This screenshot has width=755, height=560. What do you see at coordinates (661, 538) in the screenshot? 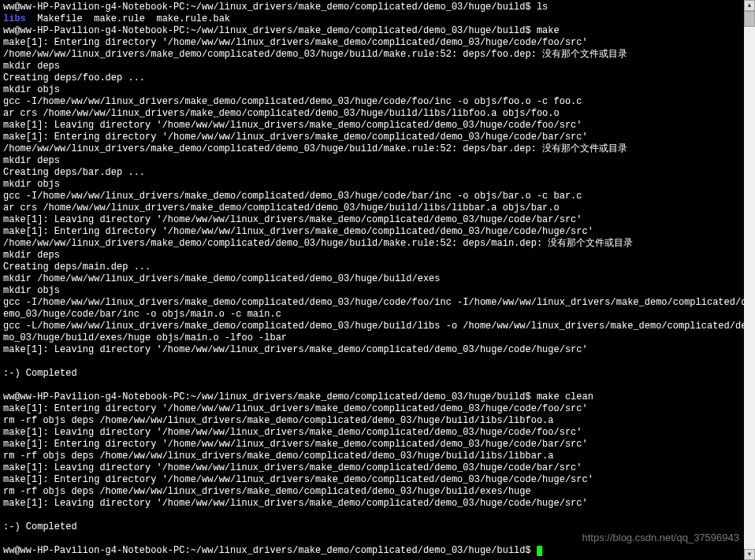
I see `watermark-text: https://blog.csdn.net/qq_37596943` at bounding box center [661, 538].